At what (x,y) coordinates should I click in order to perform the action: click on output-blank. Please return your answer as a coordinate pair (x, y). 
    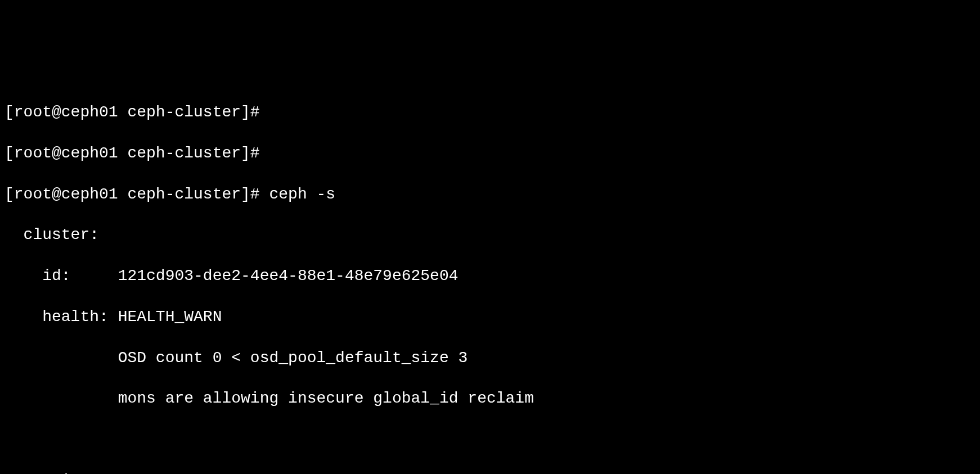
    Looking at the image, I should click on (490, 440).